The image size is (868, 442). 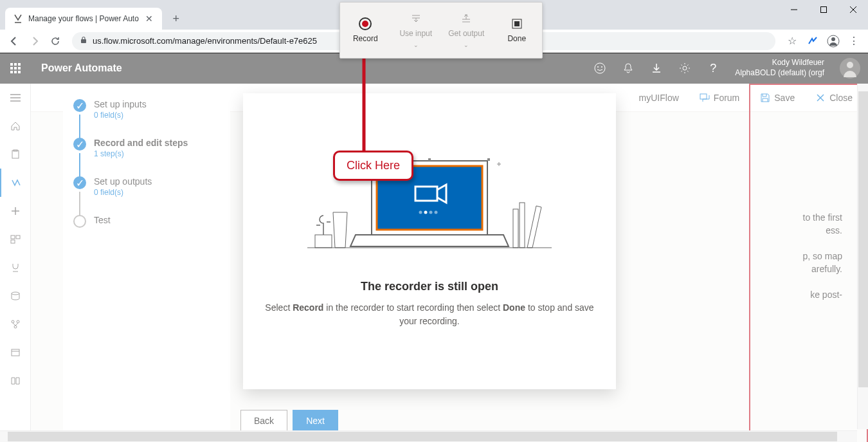 What do you see at coordinates (365, 30) in the screenshot?
I see `record-button: Record` at bounding box center [365, 30].